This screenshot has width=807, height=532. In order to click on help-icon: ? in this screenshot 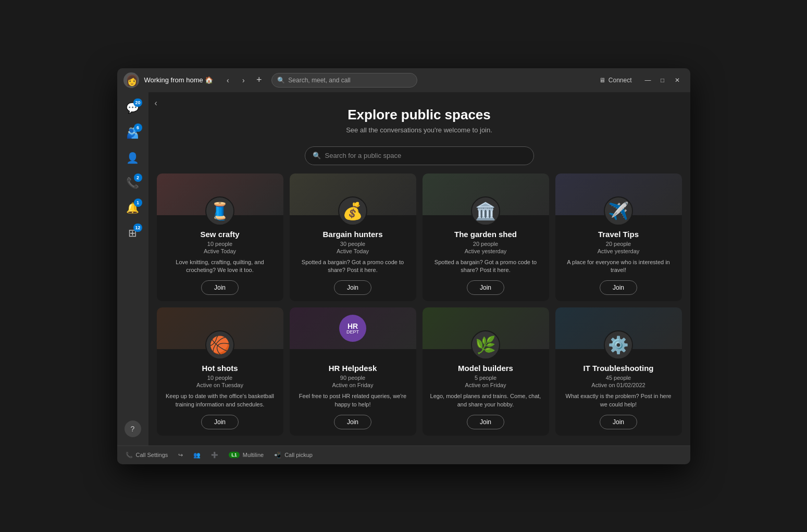, I will do `click(133, 429)`.